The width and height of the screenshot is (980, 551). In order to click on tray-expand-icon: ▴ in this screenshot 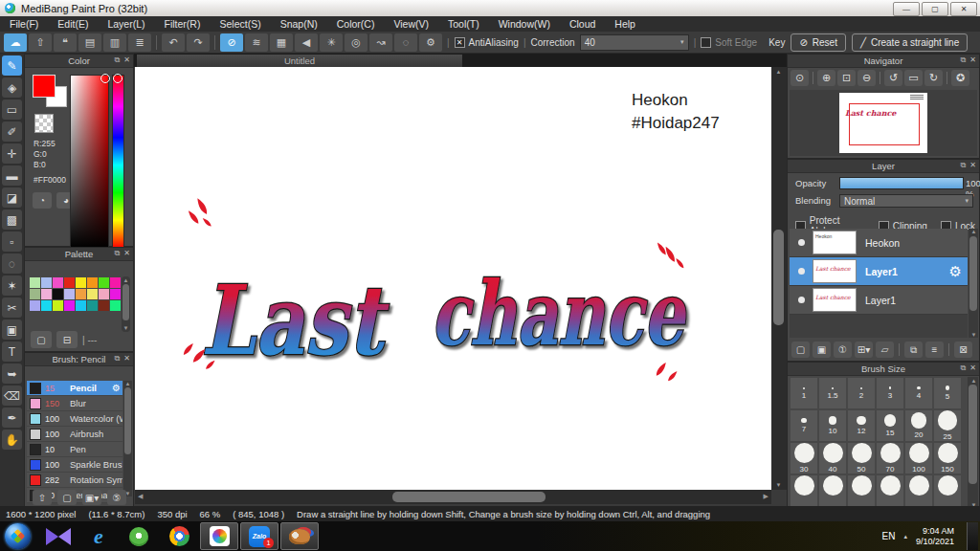, I will do `click(905, 537)`.